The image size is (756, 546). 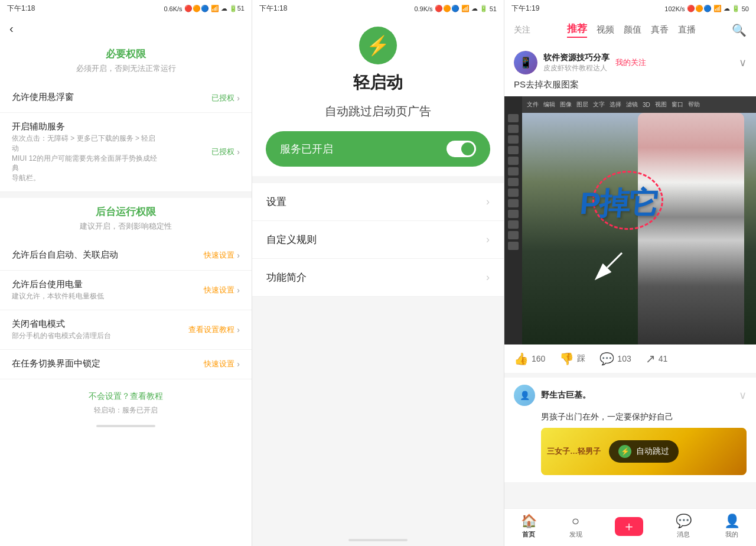 I want to click on bolt-symbol: ⚡, so click(x=378, y=46).